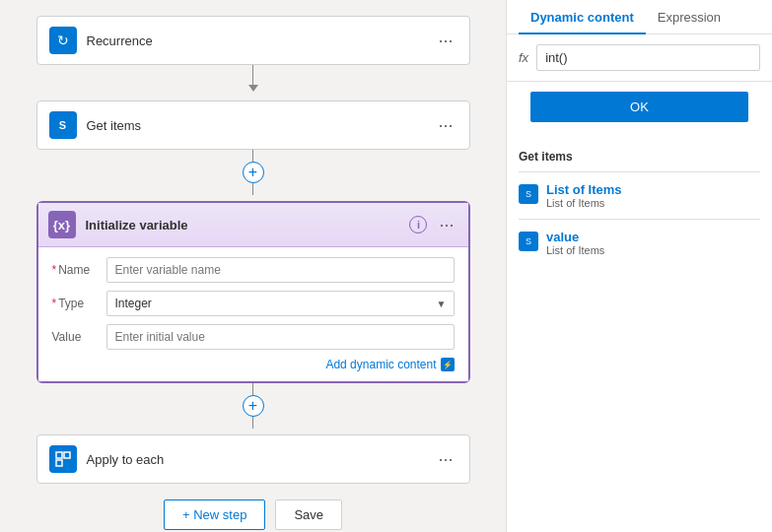 Image resolution: width=772 pixels, height=532 pixels. Describe the element at coordinates (280, 303) in the screenshot. I see `type-select: Integer Float Boolean String Object Arra…` at that location.